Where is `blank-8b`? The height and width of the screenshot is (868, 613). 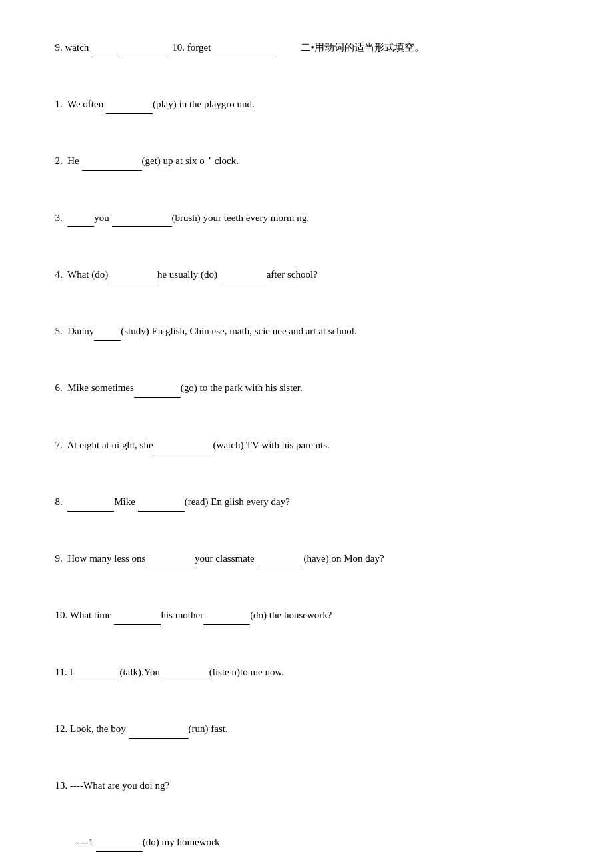
blank-8b is located at coordinates (161, 506).